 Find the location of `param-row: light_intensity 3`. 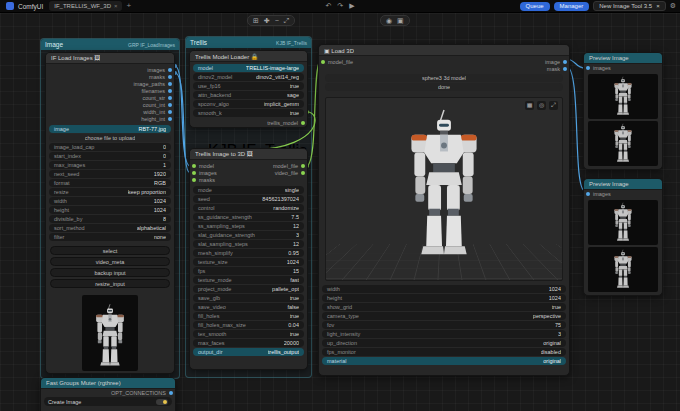

param-row: light_intensity 3 is located at coordinates (444, 334).